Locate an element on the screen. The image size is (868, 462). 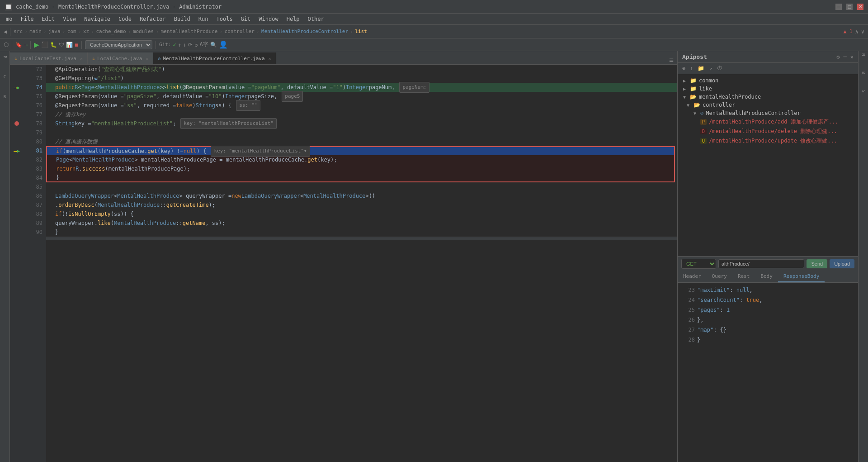
menu-item-code: Code is located at coordinates (125, 19).